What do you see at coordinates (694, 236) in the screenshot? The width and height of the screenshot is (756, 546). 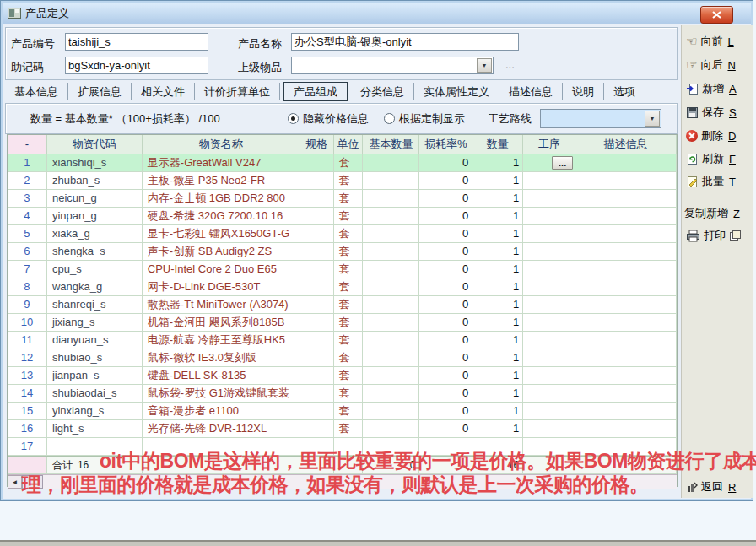 I see `printer-icon` at bounding box center [694, 236].